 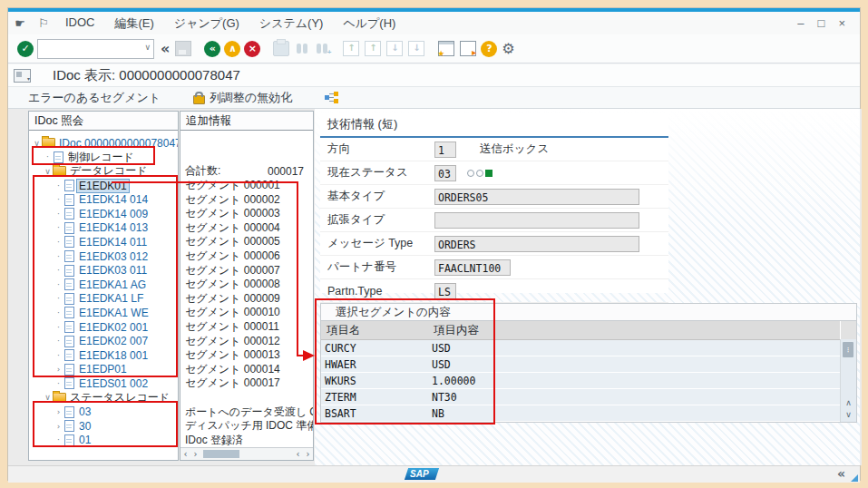 What do you see at coordinates (103, 171) in the screenshot?
I see `tree-item: ∨データレコード` at bounding box center [103, 171].